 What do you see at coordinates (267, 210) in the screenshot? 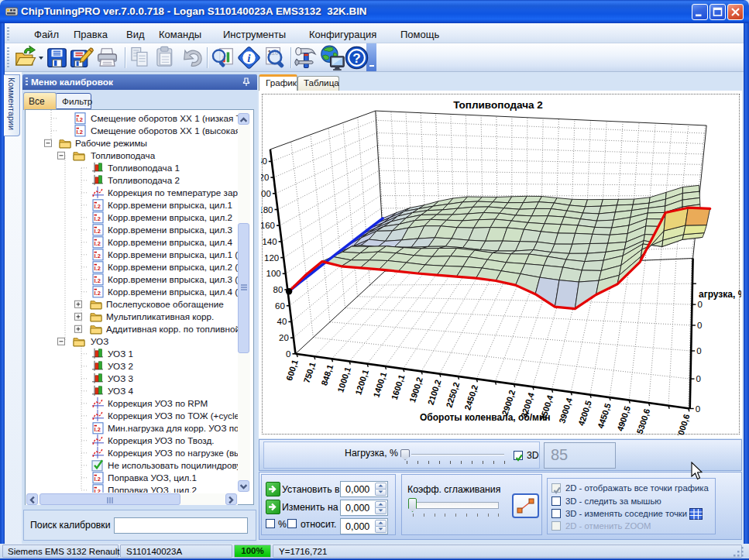
I see `svg-text: 180` at bounding box center [267, 210].